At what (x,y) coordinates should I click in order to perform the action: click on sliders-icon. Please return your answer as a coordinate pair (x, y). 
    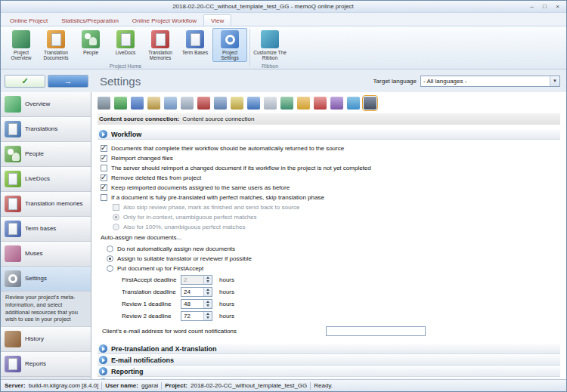
    Looking at the image, I should click on (104, 103).